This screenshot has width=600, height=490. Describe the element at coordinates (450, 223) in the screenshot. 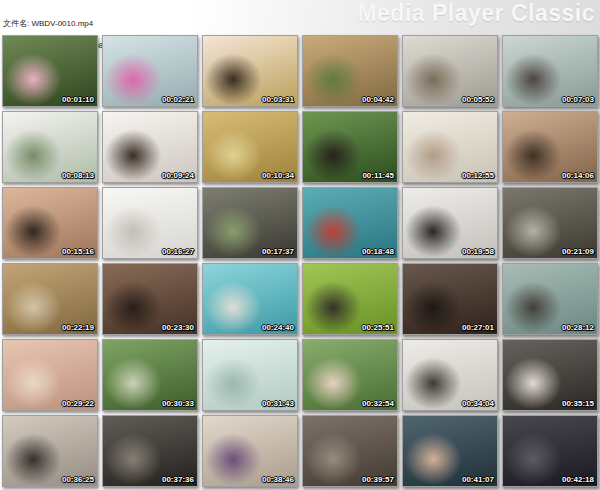

I see `video-thumbnail: 00:19:58` at that location.